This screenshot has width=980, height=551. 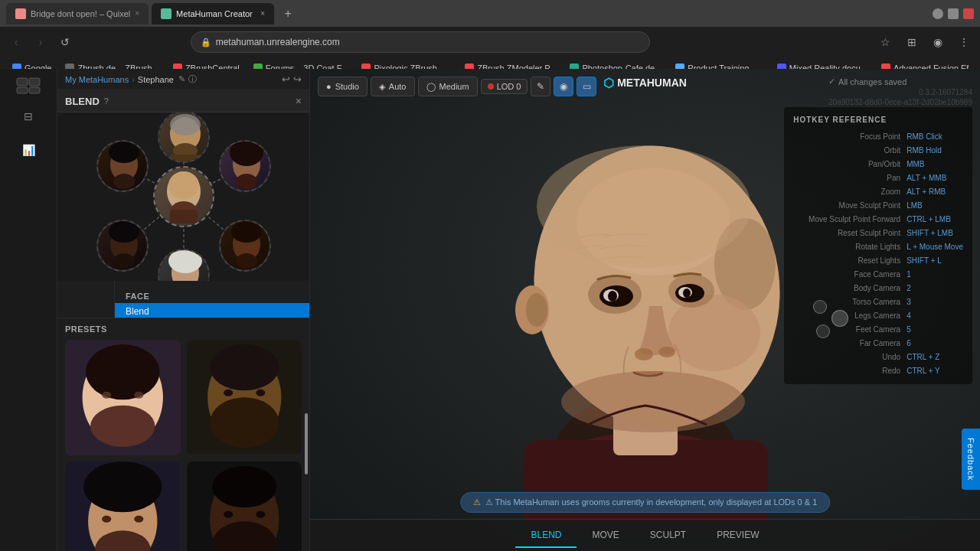 What do you see at coordinates (246, 246) in the screenshot?
I see `botright-face-svg` at bounding box center [246, 246].